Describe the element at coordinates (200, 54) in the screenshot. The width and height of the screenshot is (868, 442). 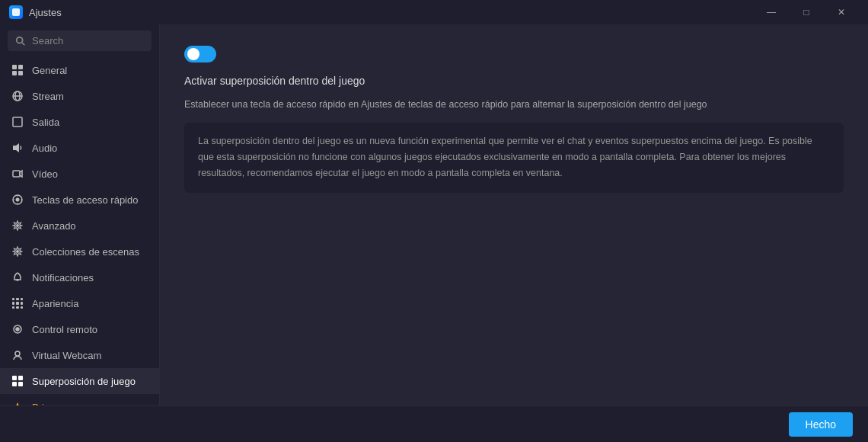
I see `overlay-toggle` at that location.